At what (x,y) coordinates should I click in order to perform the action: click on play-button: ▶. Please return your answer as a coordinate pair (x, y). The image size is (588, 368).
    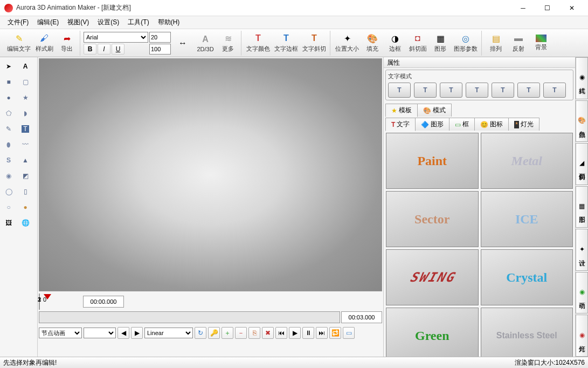
    Looking at the image, I should click on (295, 333).